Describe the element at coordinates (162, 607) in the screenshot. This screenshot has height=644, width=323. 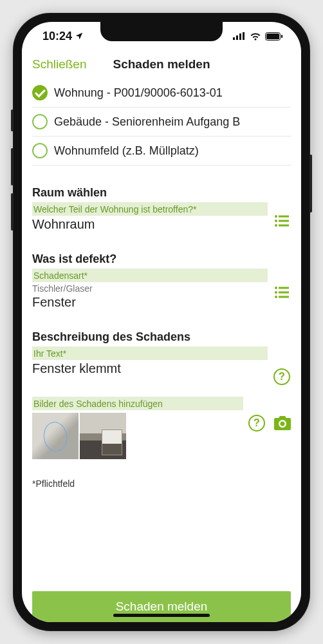
I see `submit-button: Schaden melden` at that location.